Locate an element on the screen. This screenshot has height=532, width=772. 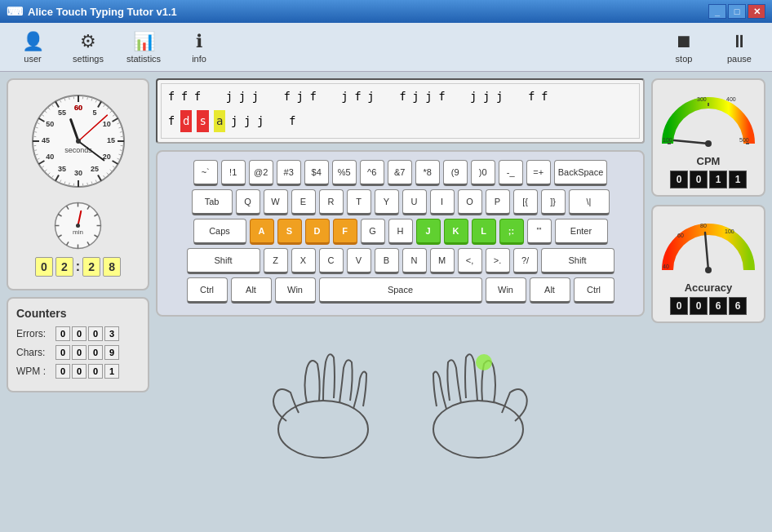
key-space: Space is located at coordinates (401, 290).